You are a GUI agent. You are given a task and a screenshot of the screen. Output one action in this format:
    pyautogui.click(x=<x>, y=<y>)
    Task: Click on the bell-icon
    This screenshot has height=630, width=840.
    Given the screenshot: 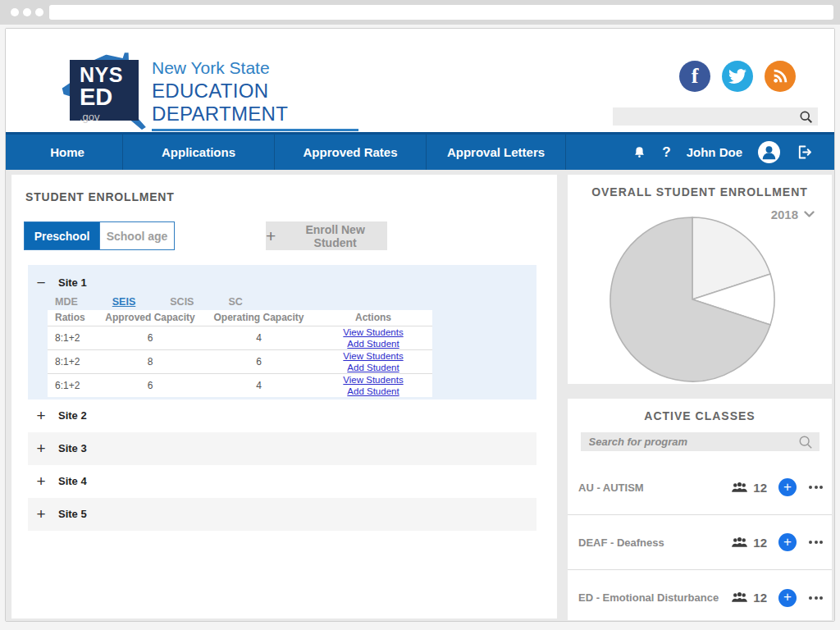 What is the action you would take?
    pyautogui.click(x=640, y=153)
    